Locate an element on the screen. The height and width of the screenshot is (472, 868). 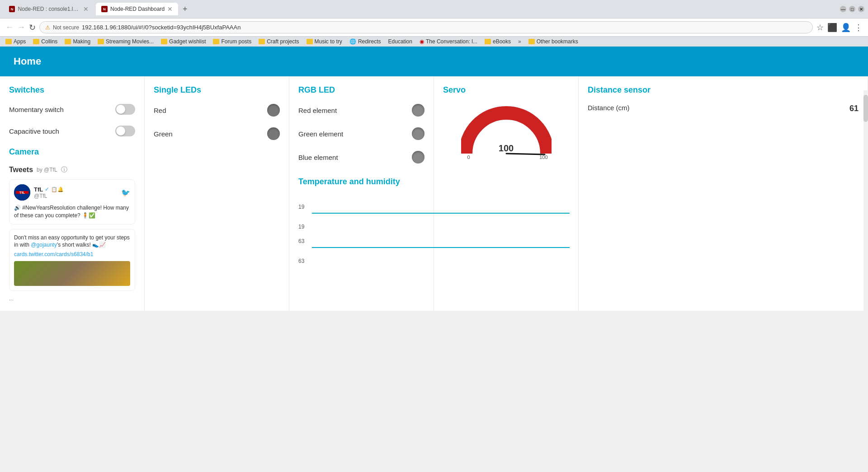
tab-nodered-dashboard: N Node-RED Dashboard ✕ is located at coordinates (137, 9).